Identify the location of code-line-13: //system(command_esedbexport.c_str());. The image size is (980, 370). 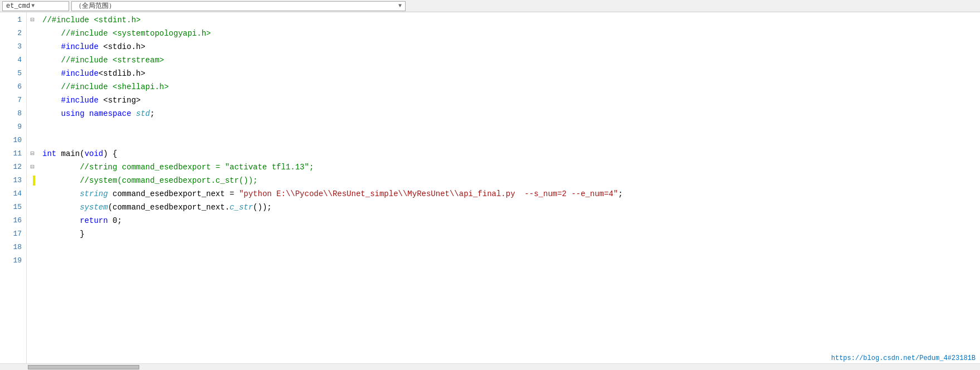
(511, 181).